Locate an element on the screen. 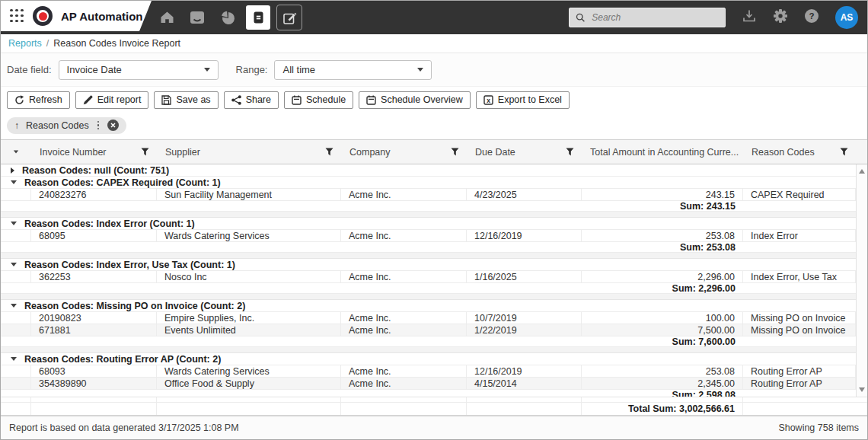  download-icon is located at coordinates (749, 18).